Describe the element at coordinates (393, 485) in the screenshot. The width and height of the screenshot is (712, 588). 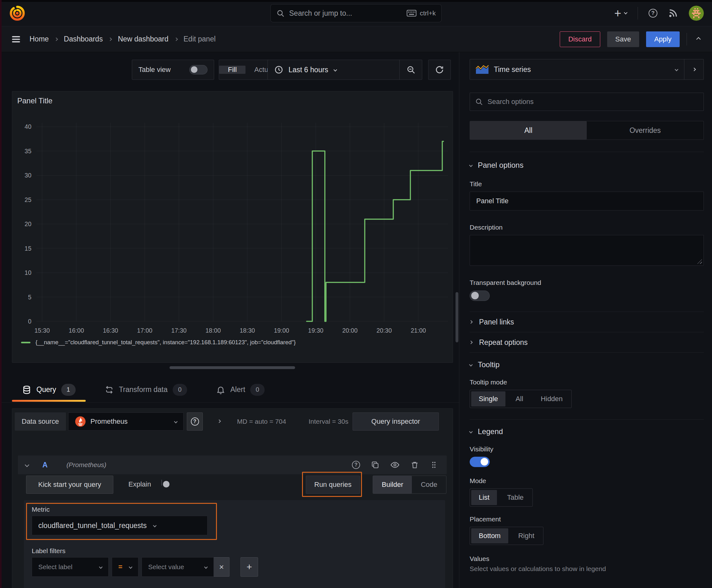
I see `builder-option: Builder` at that location.